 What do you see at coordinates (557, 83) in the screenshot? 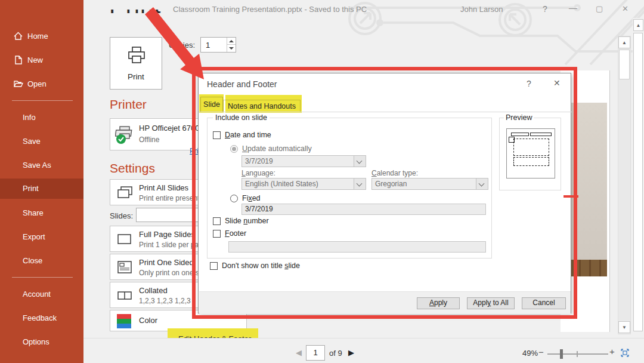
I see `dialog-close-icon: ✕` at bounding box center [557, 83].